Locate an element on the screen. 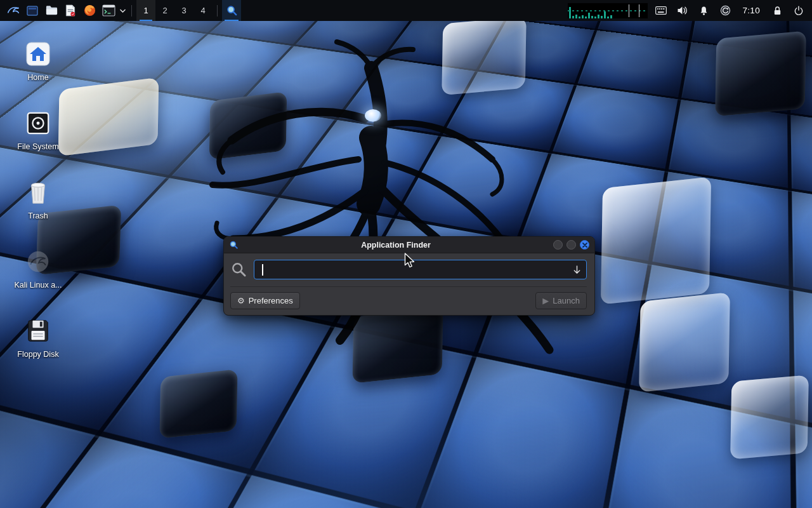 The image size is (812, 508). chevron-down-icon is located at coordinates (123, 11).